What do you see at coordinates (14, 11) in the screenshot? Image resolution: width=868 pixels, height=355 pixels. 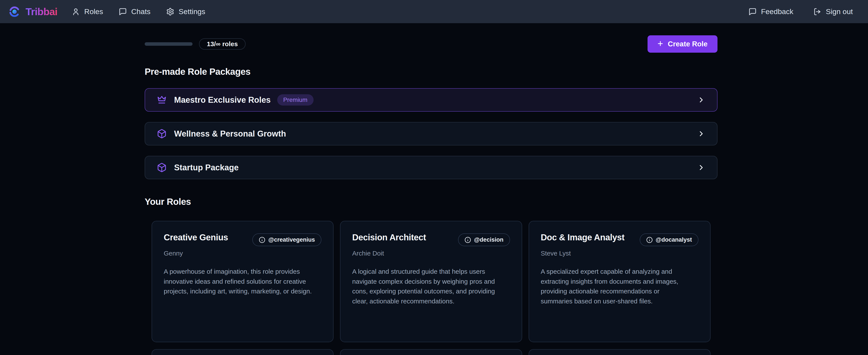 I see `tribbai-logo-icon` at bounding box center [14, 11].